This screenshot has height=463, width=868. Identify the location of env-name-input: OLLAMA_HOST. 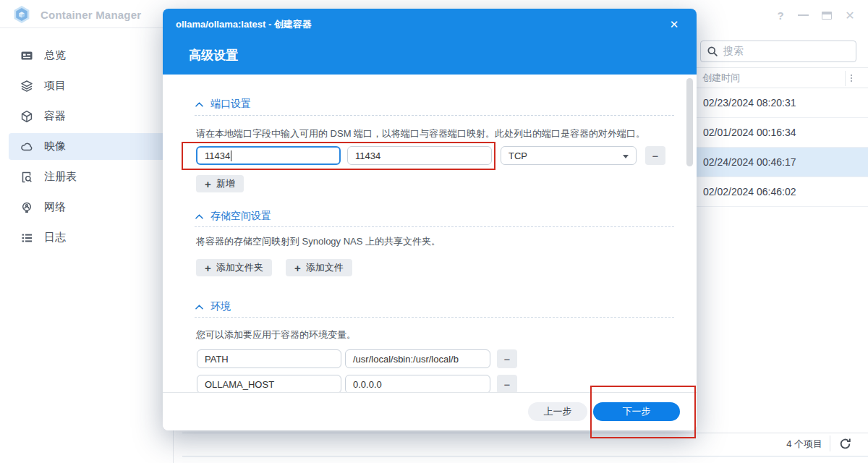
(269, 384).